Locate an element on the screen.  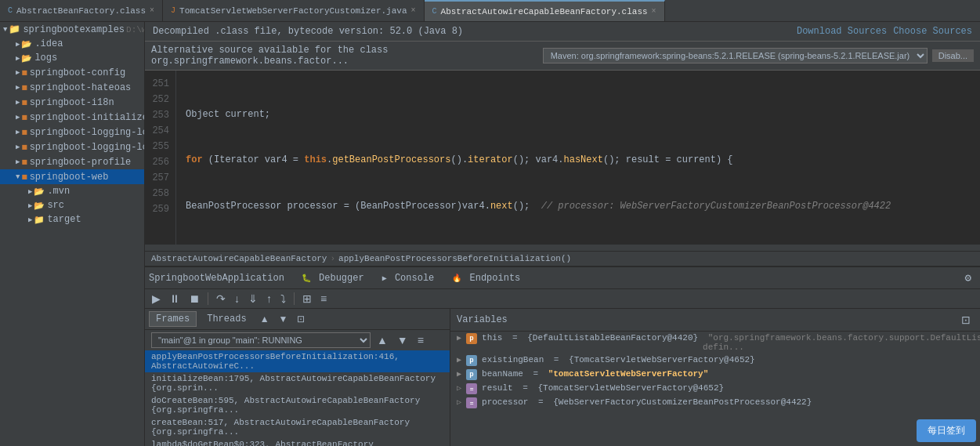
disable-button: Disab... is located at coordinates (953, 56).